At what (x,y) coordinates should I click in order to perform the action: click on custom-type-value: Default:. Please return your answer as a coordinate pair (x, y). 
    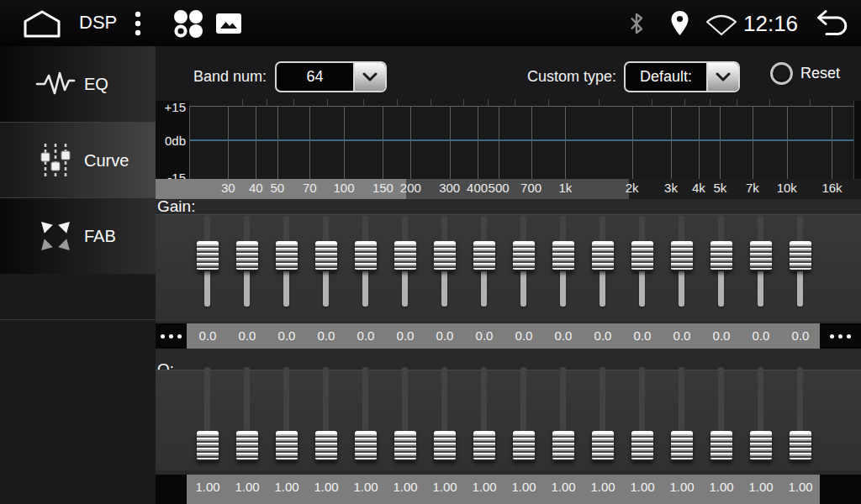
    Looking at the image, I should click on (666, 77).